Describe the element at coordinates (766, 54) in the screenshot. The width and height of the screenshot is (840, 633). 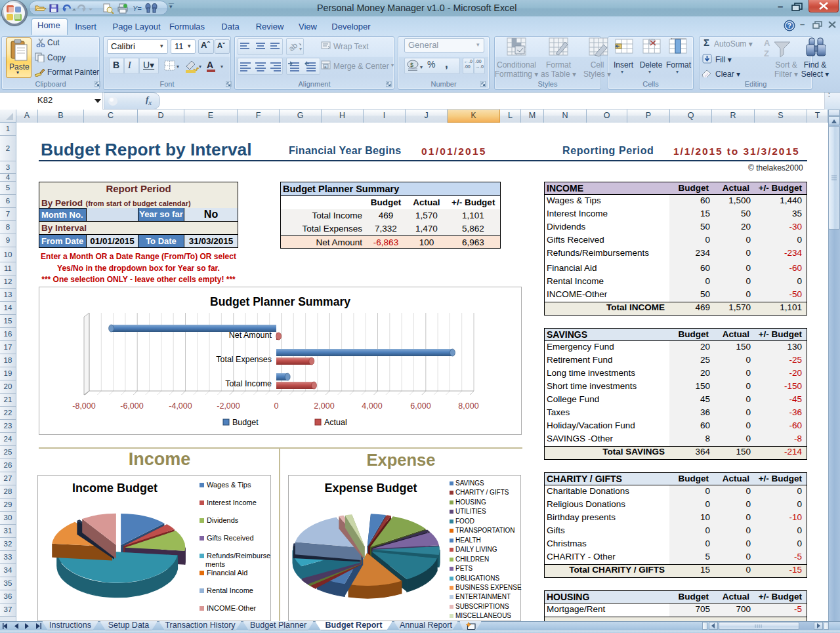
I see `svg-text: Z` at that location.